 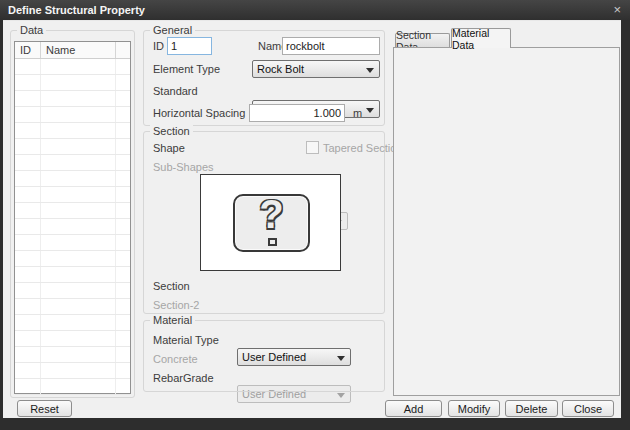 I want to click on element-type-select: Rock Bolt, so click(x=316, y=69).